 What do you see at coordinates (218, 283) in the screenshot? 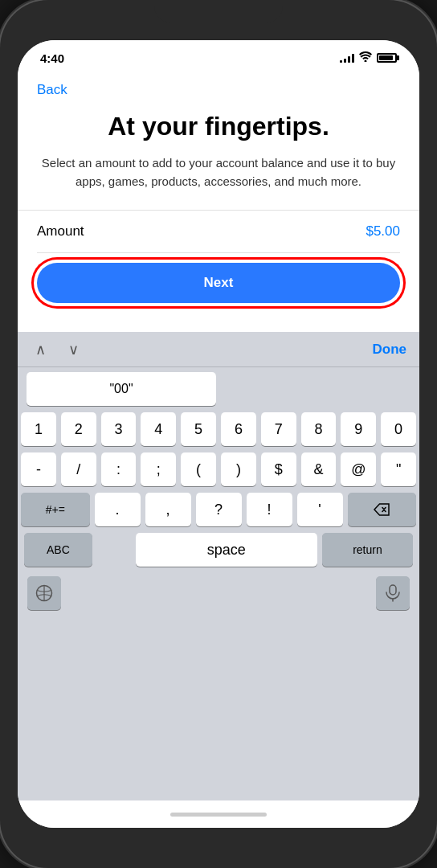
I see `next-button: Next` at bounding box center [218, 283].